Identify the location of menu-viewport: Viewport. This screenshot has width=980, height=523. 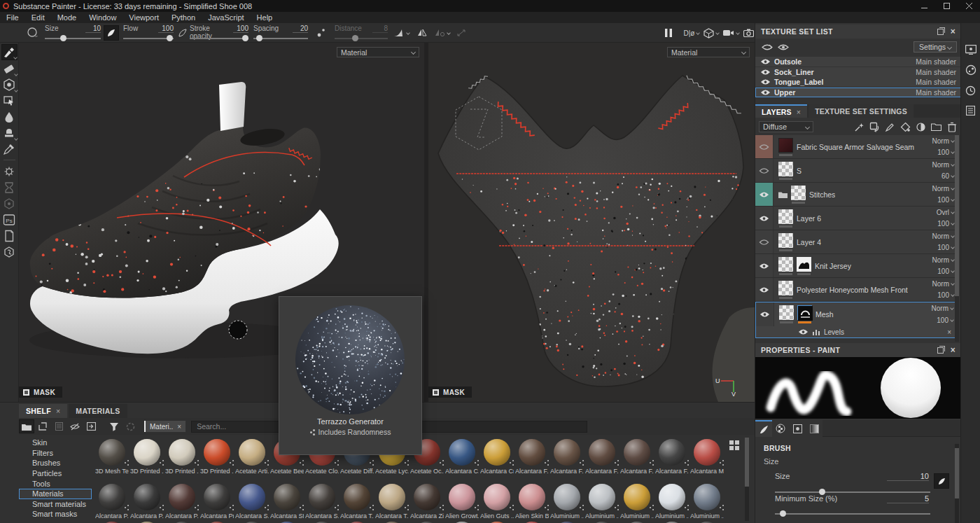
(144, 18).